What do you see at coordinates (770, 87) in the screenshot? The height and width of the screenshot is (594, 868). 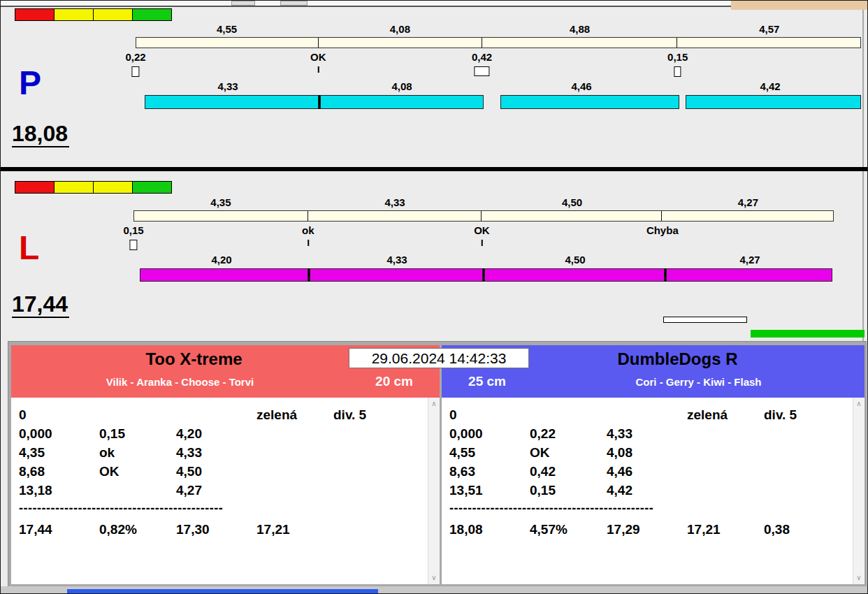 I see `split-time: 4,42` at bounding box center [770, 87].